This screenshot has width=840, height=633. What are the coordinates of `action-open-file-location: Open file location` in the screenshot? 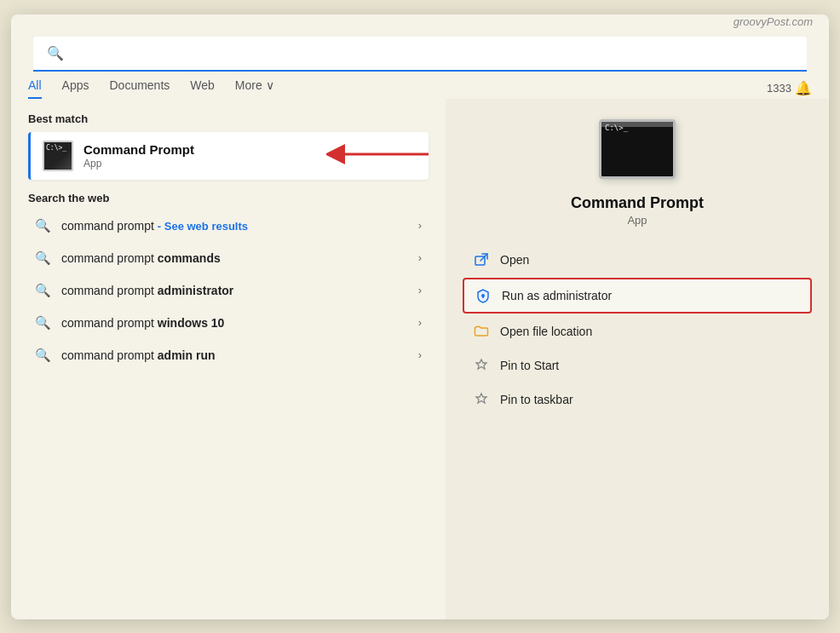 It's located at (637, 331).